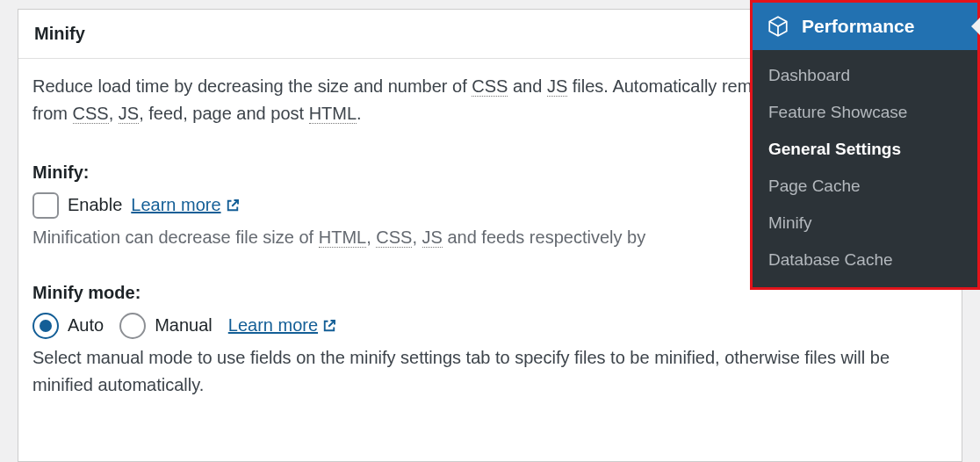  What do you see at coordinates (858, 26) in the screenshot?
I see `flyout-title: Performance` at bounding box center [858, 26].